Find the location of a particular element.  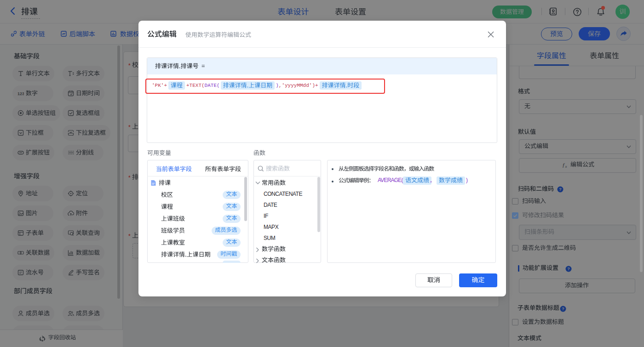

svg-text: 123 is located at coordinates (21, 94).